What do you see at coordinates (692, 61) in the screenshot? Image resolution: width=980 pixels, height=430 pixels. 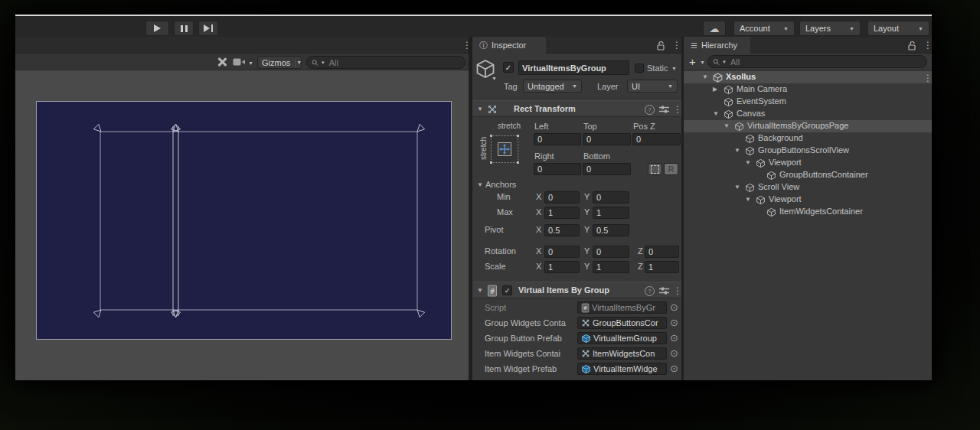 I see `create-object-plus-icon: +` at bounding box center [692, 61].